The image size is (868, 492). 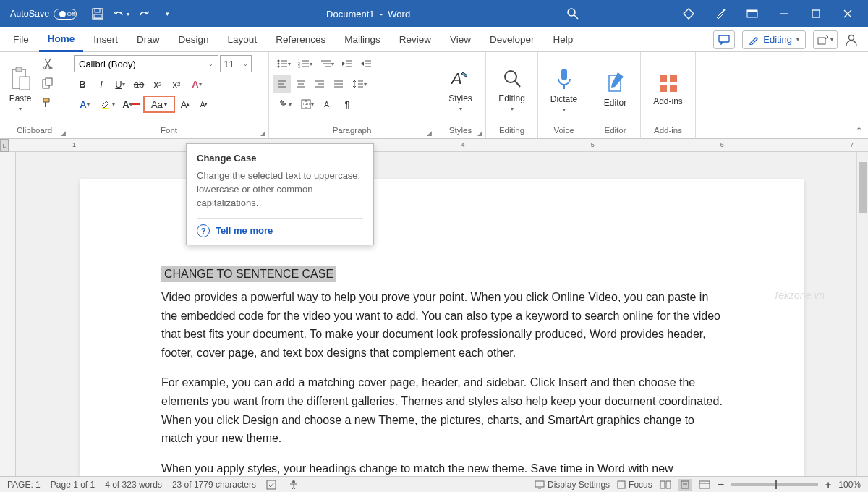 What do you see at coordinates (328, 104) in the screenshot?
I see `sort-button: A↓` at bounding box center [328, 104].